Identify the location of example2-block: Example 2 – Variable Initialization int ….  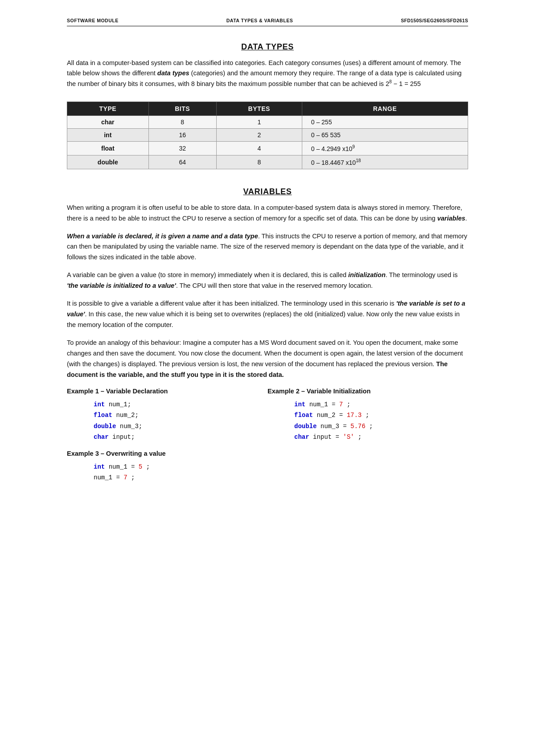
(368, 415).